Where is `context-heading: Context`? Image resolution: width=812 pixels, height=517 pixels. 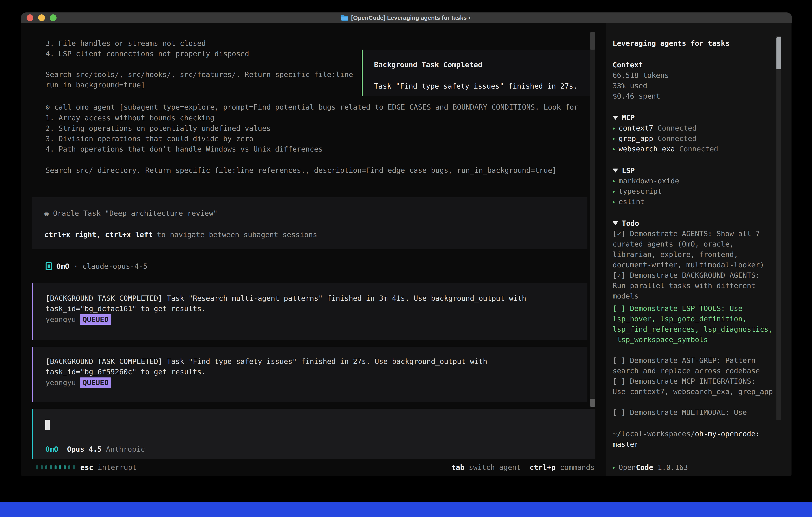 context-heading: Context is located at coordinates (699, 65).